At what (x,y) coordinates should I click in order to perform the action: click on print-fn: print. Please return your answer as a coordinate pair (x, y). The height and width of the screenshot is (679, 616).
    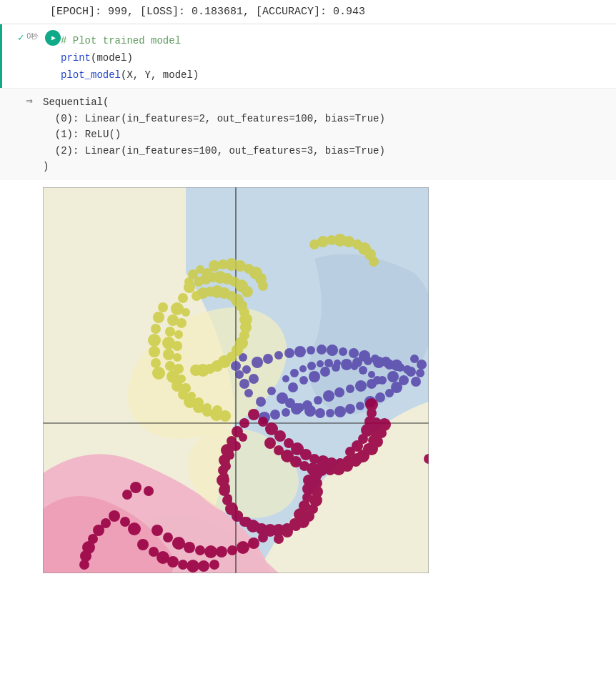
    Looking at the image, I should click on (76, 58).